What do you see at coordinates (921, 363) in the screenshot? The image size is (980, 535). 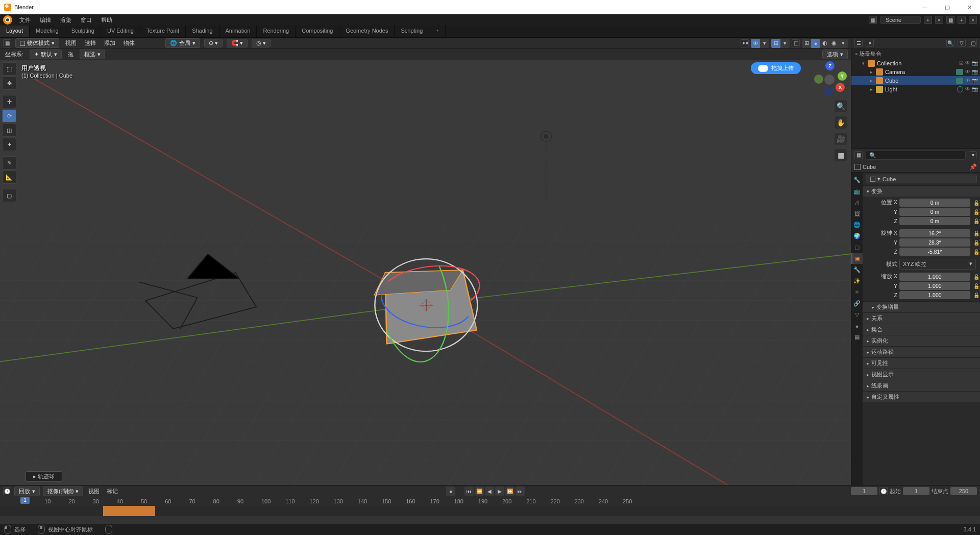 I see `panel-visibility: ▸可见性` at bounding box center [921, 363].